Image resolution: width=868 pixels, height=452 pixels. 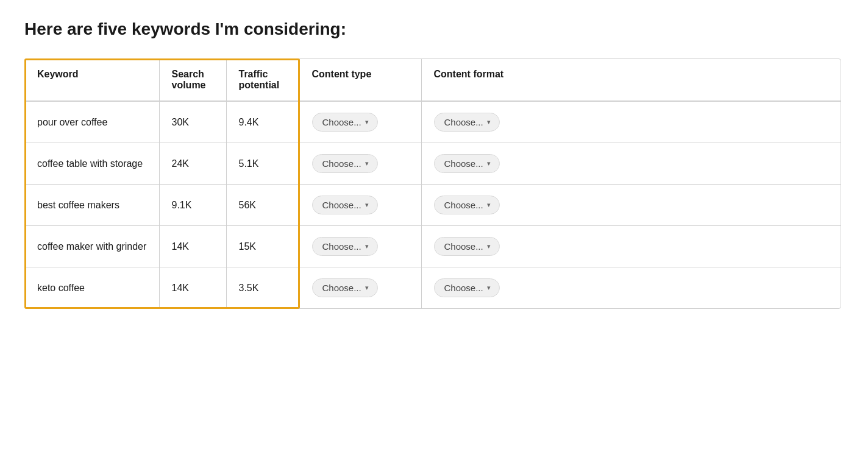 I want to click on table-row: pour over coffee30K9.4KChoose...▾Choose.…, so click(x=433, y=122).